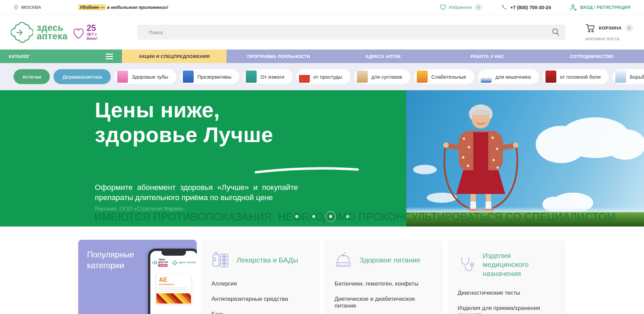 The height and width of the screenshot is (314, 644). What do you see at coordinates (61, 56) in the screenshot?
I see `nav-catalog: КАТАЛОГ` at bounding box center [61, 56].